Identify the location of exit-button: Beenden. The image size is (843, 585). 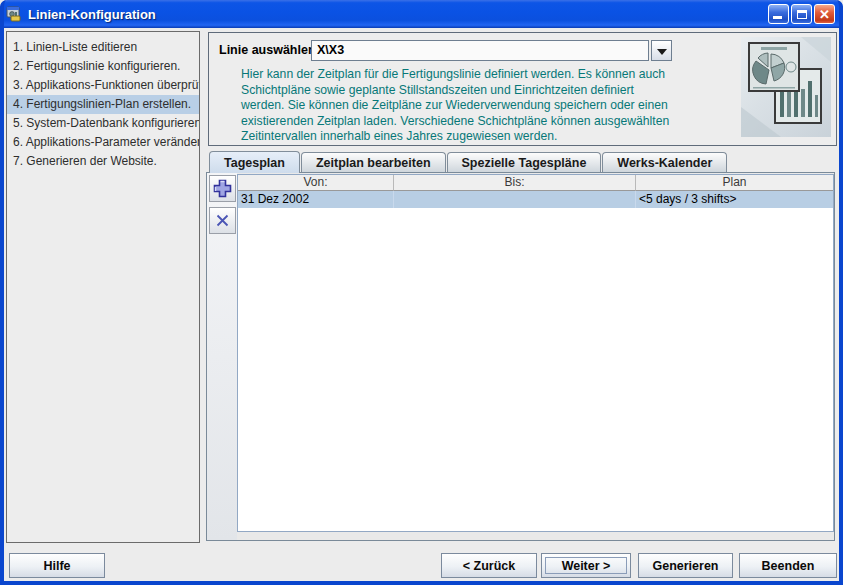
(788, 566).